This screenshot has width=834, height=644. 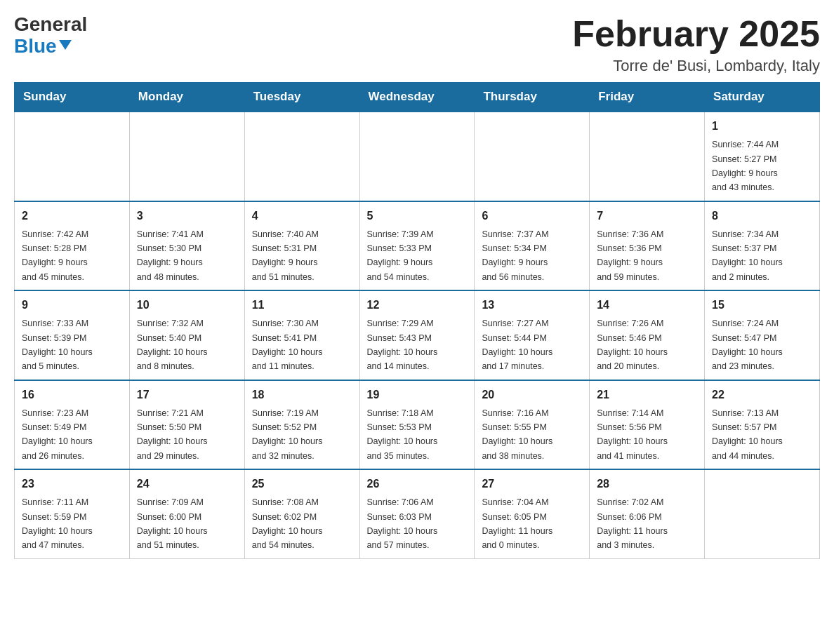 What do you see at coordinates (417, 335) in the screenshot?
I see `week-row-3: 9Sunrise: 7:33 AM Sunset: 5:39 PM Daylig…` at bounding box center [417, 335].